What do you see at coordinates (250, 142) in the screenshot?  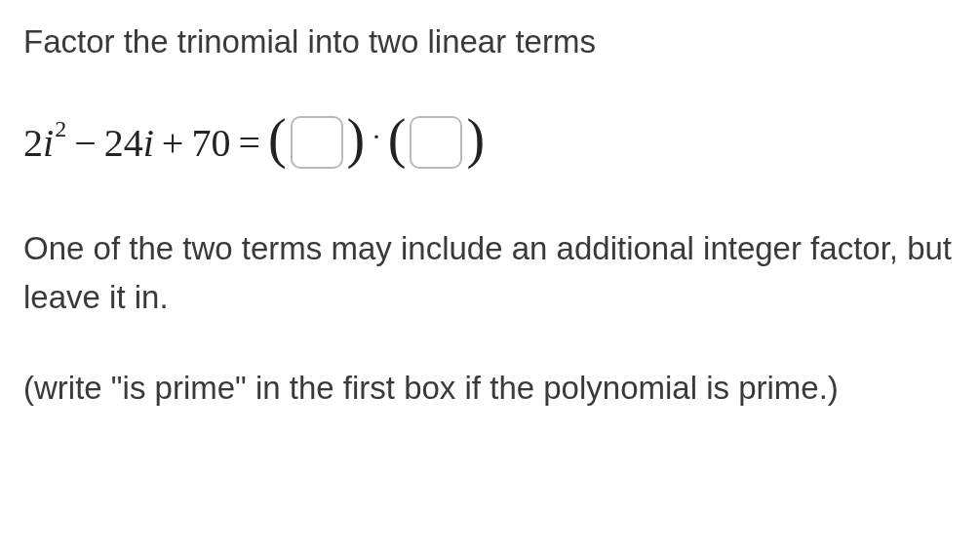 I see `equals-sign: =` at bounding box center [250, 142].